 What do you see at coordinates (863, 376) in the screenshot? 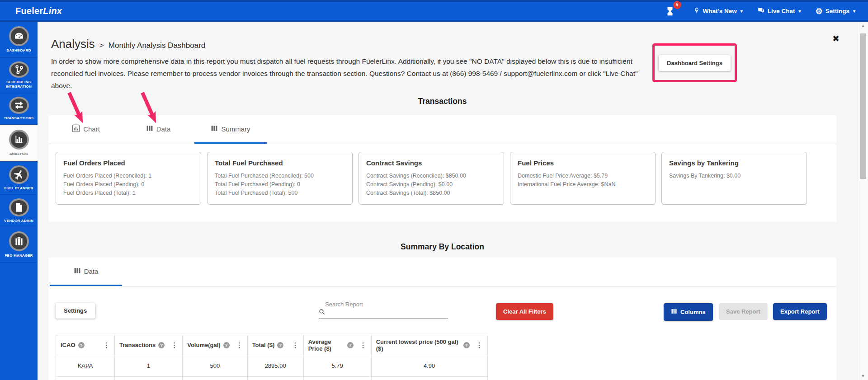
I see `scroll-down-arrow-icon: ▼` at bounding box center [863, 376].